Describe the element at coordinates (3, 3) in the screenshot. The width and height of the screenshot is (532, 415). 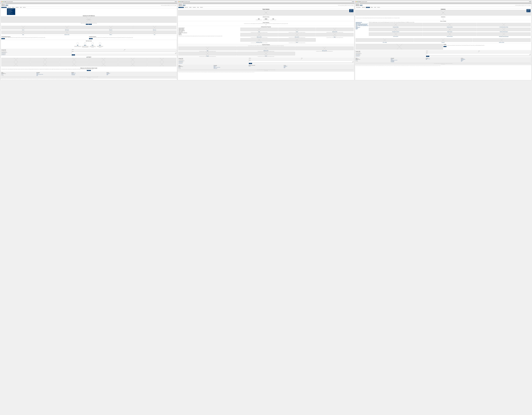
I see `tab-1: A Web Page` at that location.